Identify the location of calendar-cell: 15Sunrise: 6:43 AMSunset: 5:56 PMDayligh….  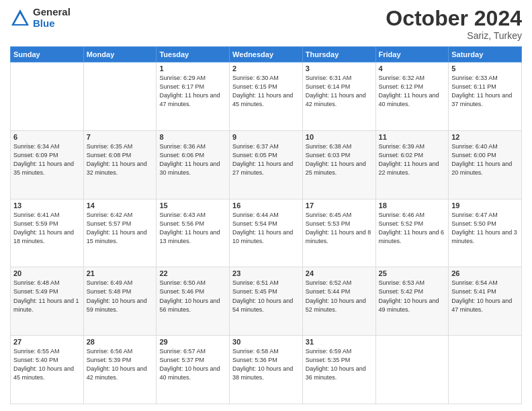
(193, 233).